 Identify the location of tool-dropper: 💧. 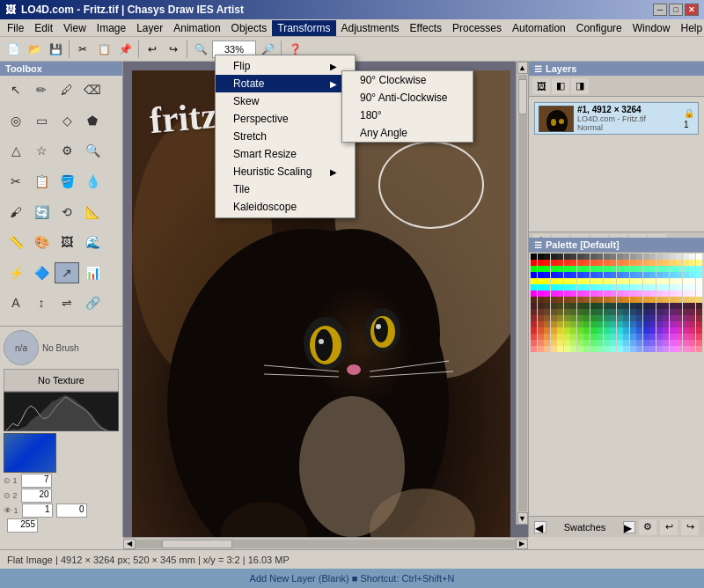
(92, 181).